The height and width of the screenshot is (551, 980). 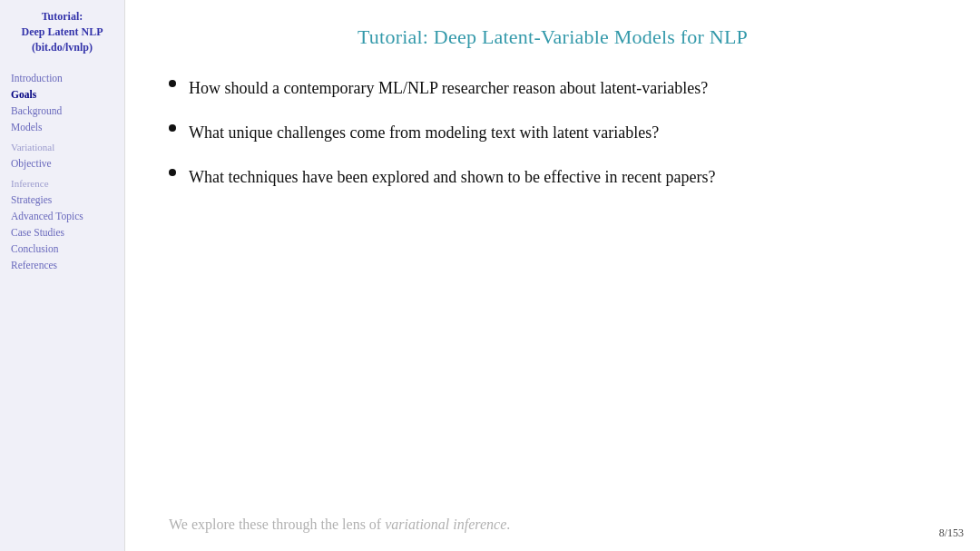 What do you see at coordinates (62, 172) in the screenshot?
I see `sidebar-nav: IntroductionGoalsBackgroundModelsVariati…` at bounding box center [62, 172].